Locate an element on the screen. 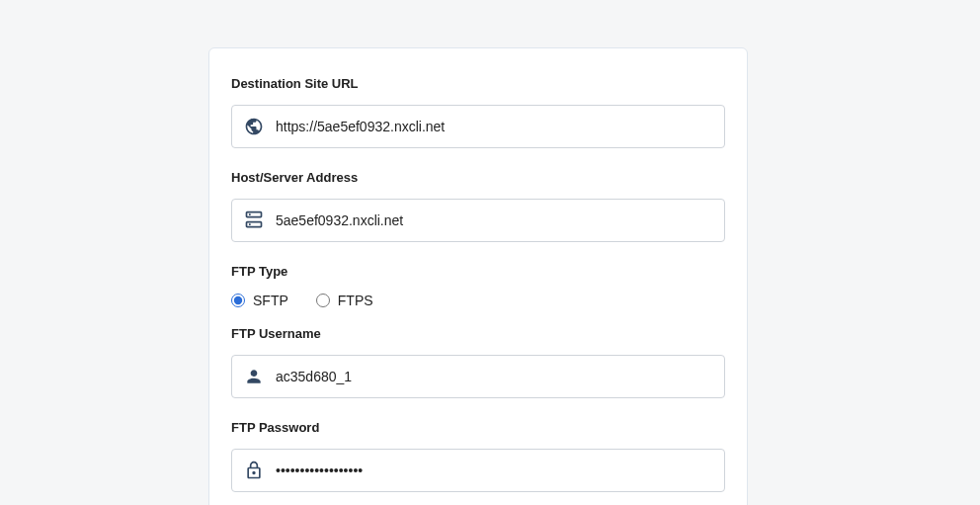 The image size is (980, 505). host-address-input is located at coordinates (494, 220).